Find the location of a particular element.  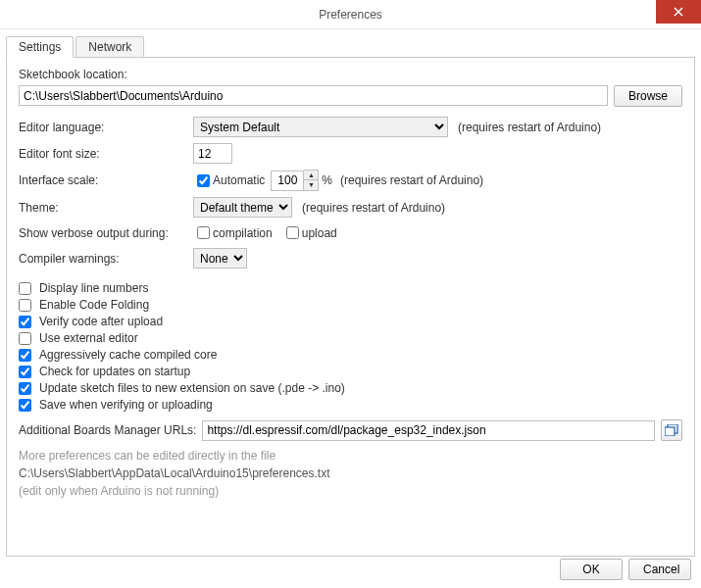

warnings-label: Compiler warnings: is located at coordinates (106, 259).